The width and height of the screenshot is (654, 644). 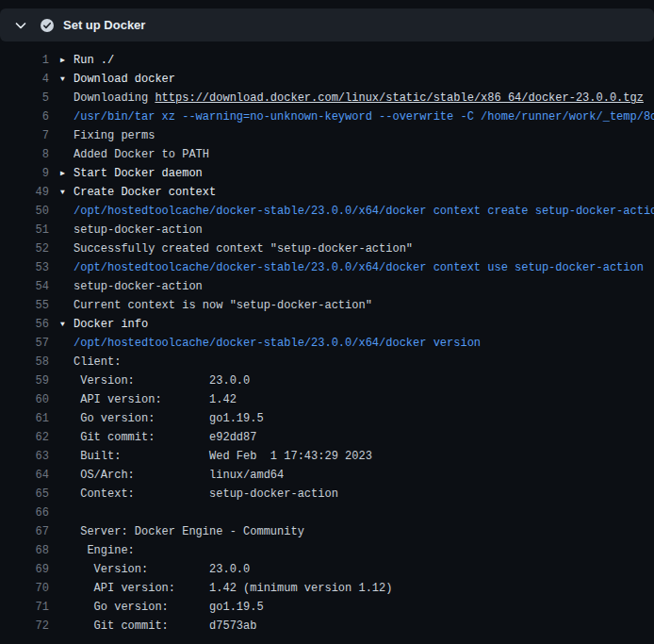 I want to click on log-text: Downloading https://download.docker.com/…, so click(x=358, y=98).